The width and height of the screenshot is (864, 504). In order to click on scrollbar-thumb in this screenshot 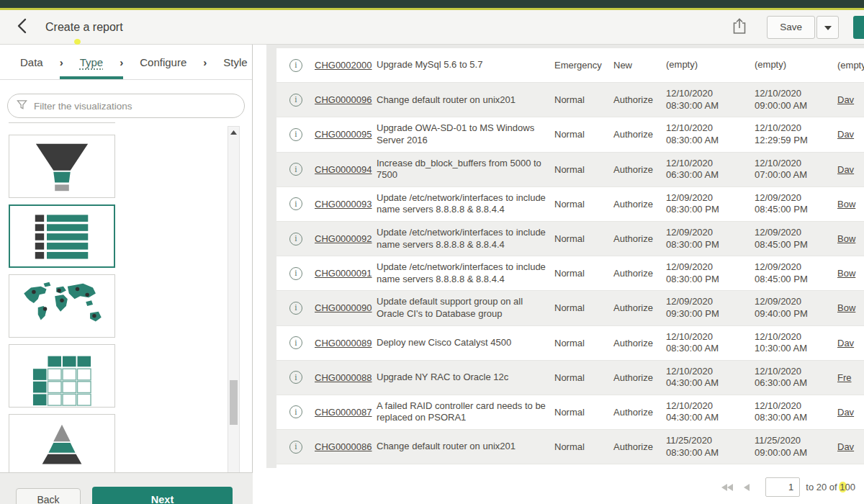, I will do `click(233, 402)`.